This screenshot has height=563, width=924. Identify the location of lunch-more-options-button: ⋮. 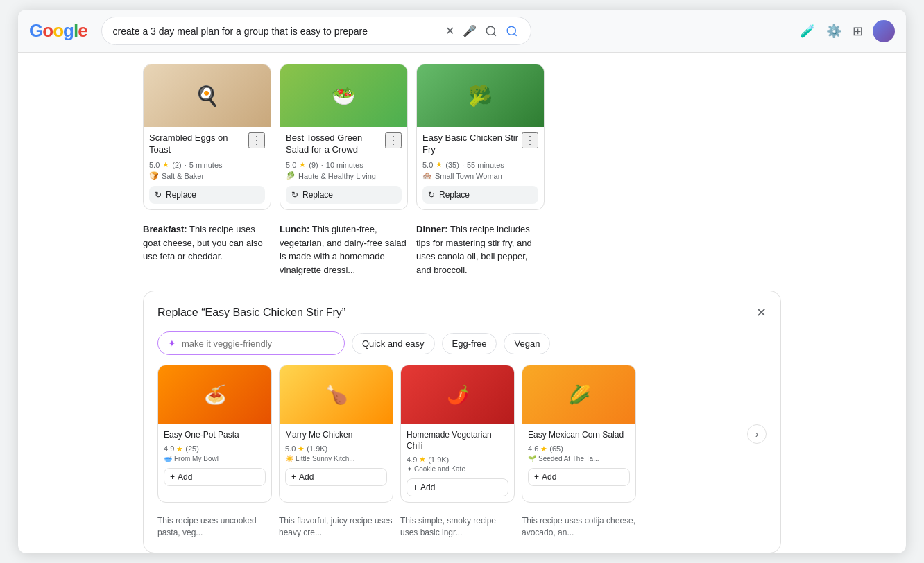
(393, 140).